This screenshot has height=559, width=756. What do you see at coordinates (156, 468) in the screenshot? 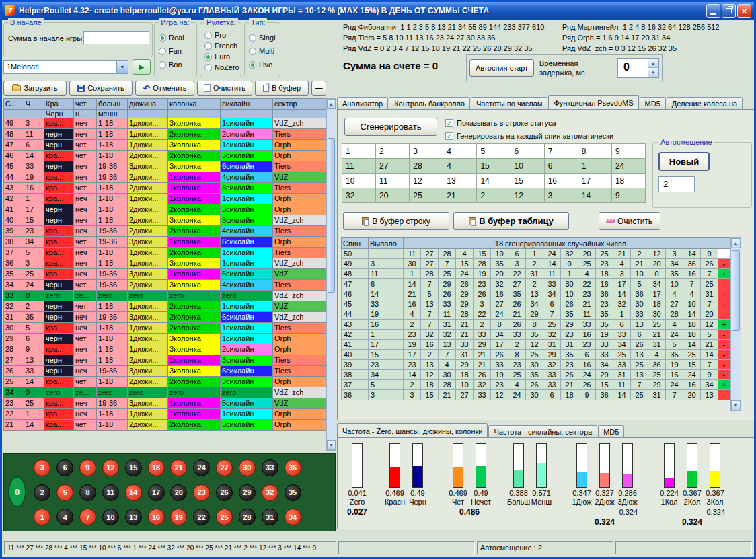
I see `board-cell-18: 18` at bounding box center [156, 468].